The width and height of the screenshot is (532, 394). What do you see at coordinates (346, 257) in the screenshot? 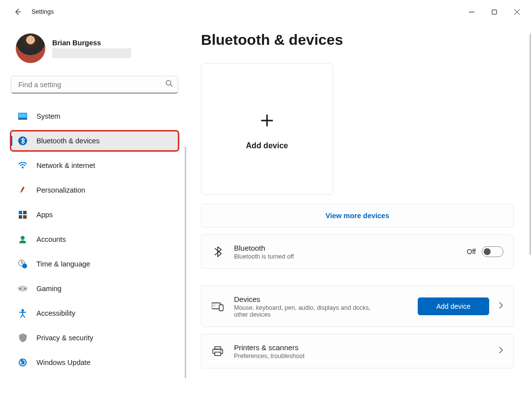
I see `bluetooth-row-sub: Bluetooth is turned off` at bounding box center [346, 257].